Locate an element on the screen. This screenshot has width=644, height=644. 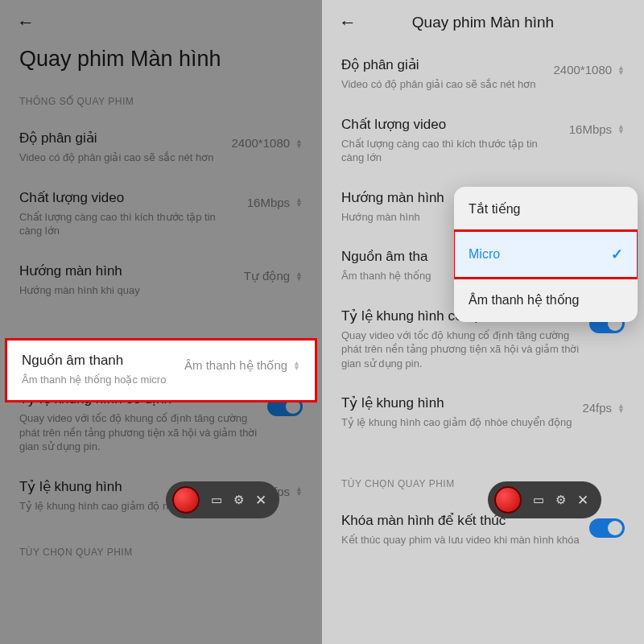
header-title: Quay phim Màn hình is located at coordinates (483, 23).